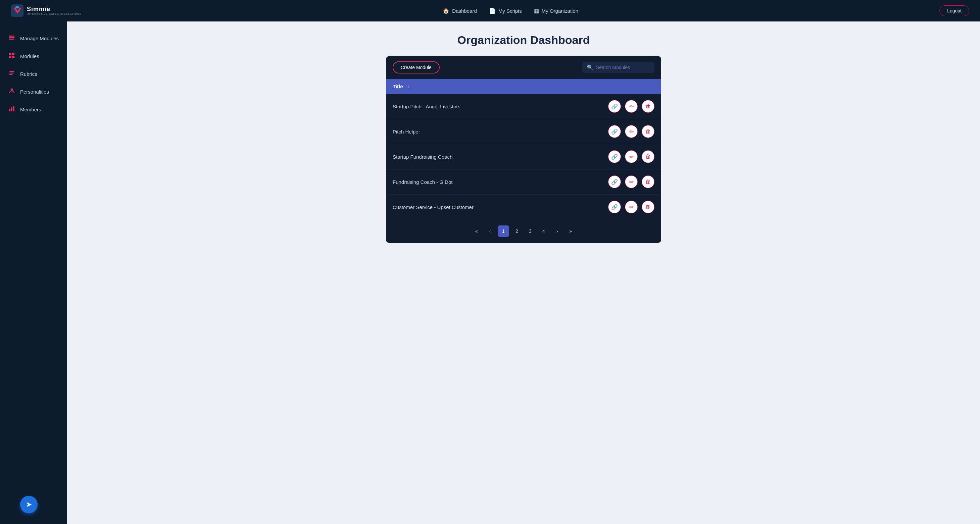 This screenshot has width=980, height=524. Describe the element at coordinates (523, 207) in the screenshot. I see `table-row: Customer Service - Upset Customer 🔗 ✏ 🗑` at that location.